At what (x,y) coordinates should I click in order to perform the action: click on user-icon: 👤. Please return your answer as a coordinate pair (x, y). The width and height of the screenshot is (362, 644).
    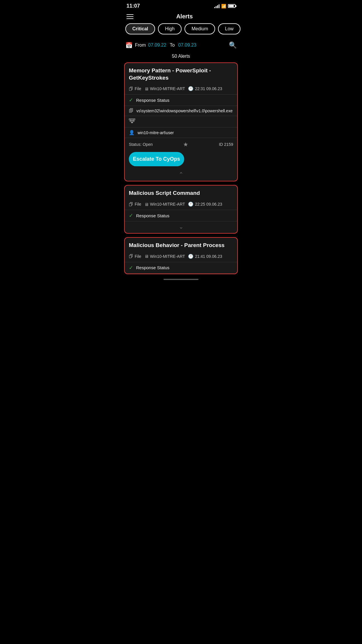
    Looking at the image, I should click on (132, 132).